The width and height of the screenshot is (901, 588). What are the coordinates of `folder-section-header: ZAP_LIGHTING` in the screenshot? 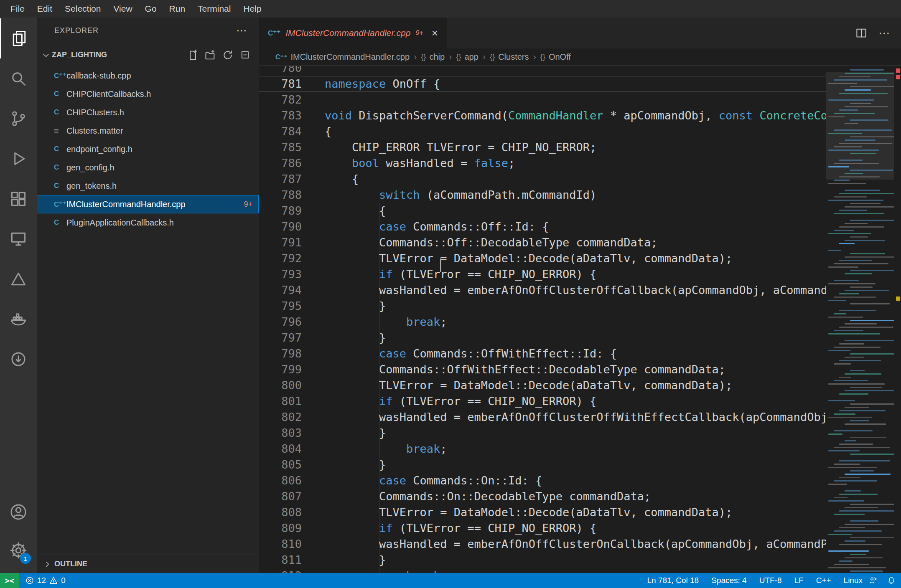 It's located at (148, 55).